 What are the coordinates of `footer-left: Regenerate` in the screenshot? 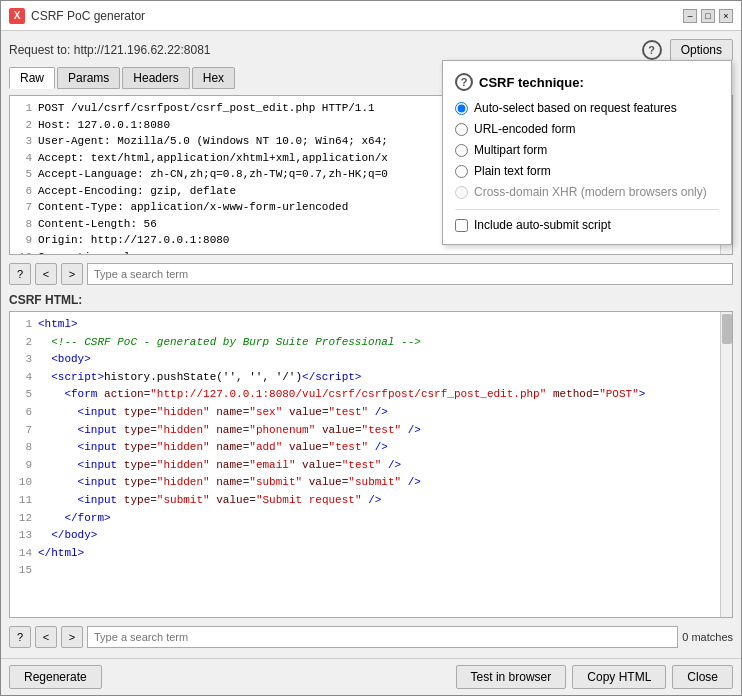 It's located at (56, 677).